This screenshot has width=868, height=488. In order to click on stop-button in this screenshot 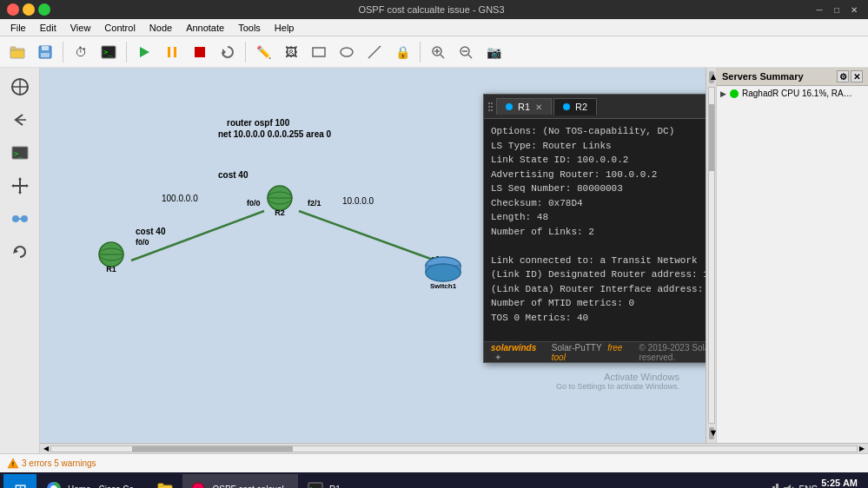, I will do `click(200, 52)`.